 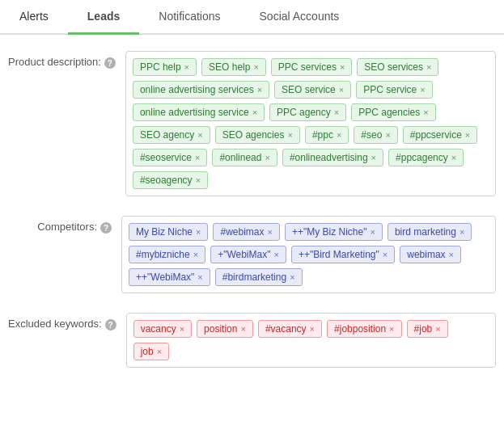 What do you see at coordinates (167, 255) in the screenshot?
I see `list-item: #mybizniche×` at bounding box center [167, 255].